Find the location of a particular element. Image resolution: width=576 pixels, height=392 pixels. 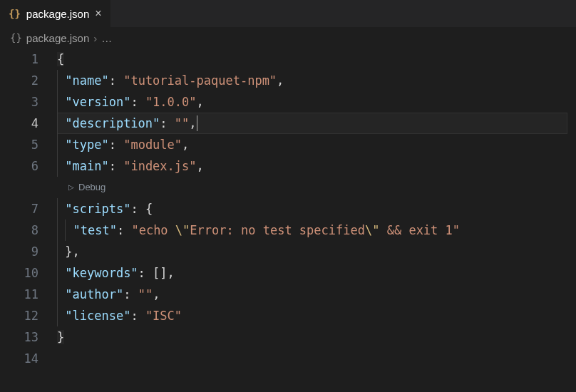

line-number: 9 is located at coordinates (19, 252).